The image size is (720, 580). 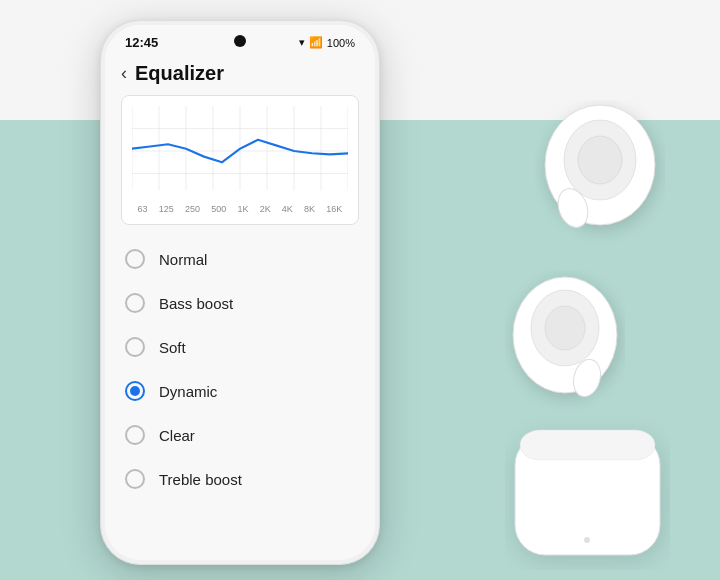 I want to click on option-bass-boost-label: Bass boost, so click(x=196, y=304).